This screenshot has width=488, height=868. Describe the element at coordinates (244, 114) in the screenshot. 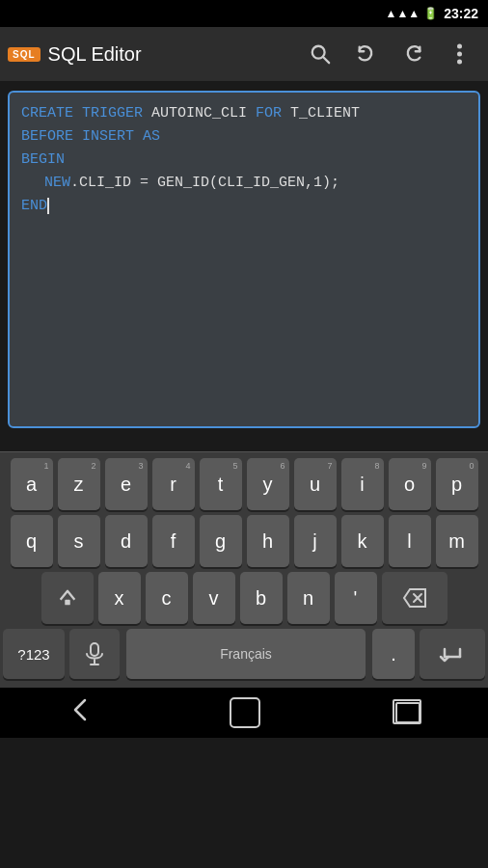

I see `code-line-1: CREATE TRIGGER AUTOINC_CLI FOR T_CLIENT` at that location.